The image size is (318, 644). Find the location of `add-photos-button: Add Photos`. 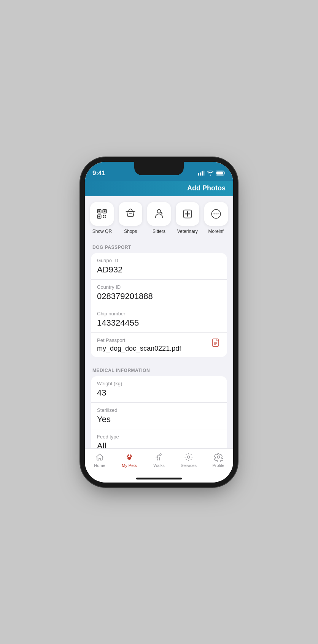

add-photos-button: Add Photos is located at coordinates (206, 188).